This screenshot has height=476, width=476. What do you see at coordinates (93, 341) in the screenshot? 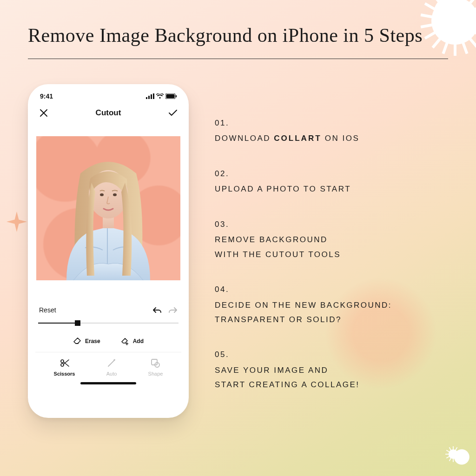
I see `erase-label: Erase` at bounding box center [93, 341].